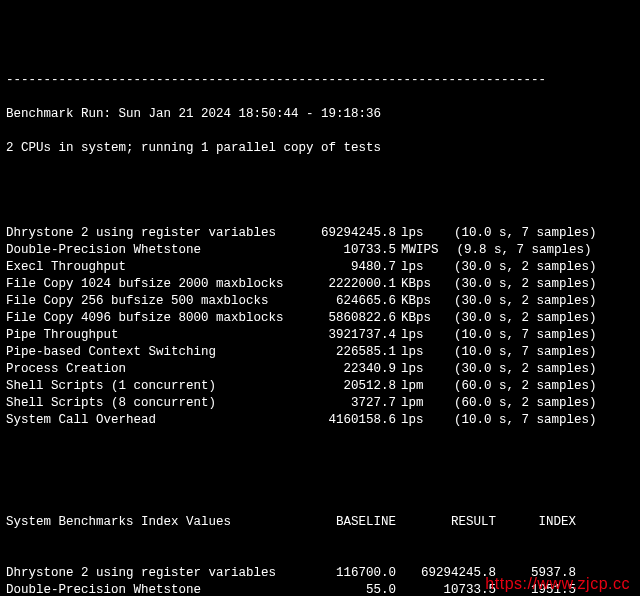  Describe the element at coordinates (156, 522) in the screenshot. I see `index-header-title: System Benchmarks Index Values` at that location.